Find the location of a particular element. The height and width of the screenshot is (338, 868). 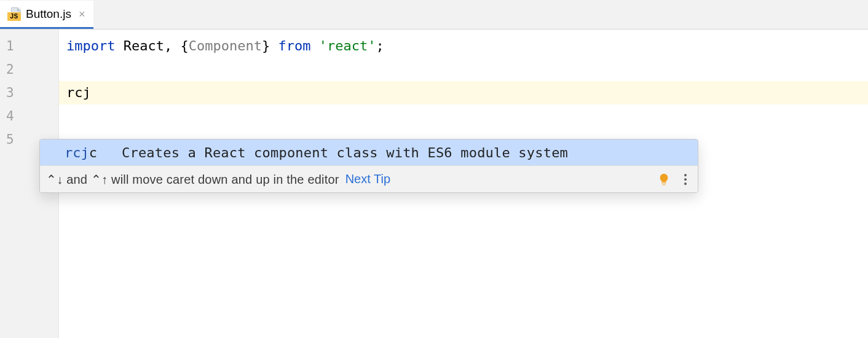

code-line: import React, {Component} from 'react'; is located at coordinates (464, 46).